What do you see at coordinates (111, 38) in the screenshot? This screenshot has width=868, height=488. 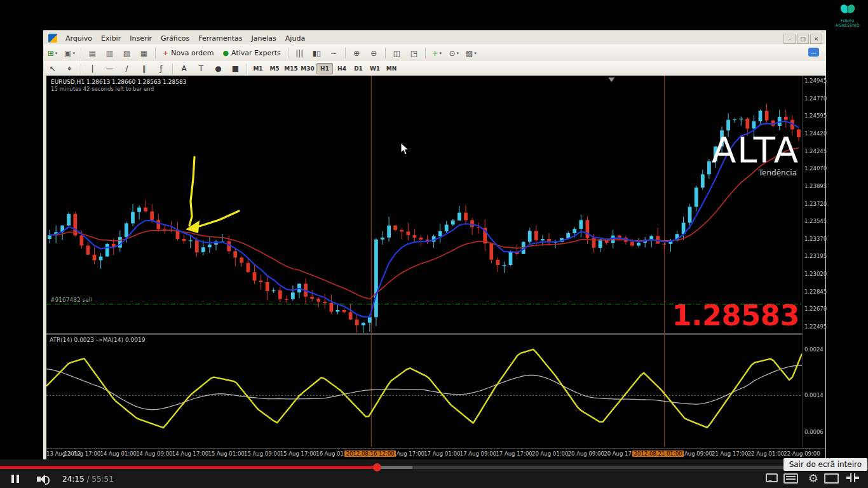 I see `menu-exibir: Exibir` at bounding box center [111, 38].